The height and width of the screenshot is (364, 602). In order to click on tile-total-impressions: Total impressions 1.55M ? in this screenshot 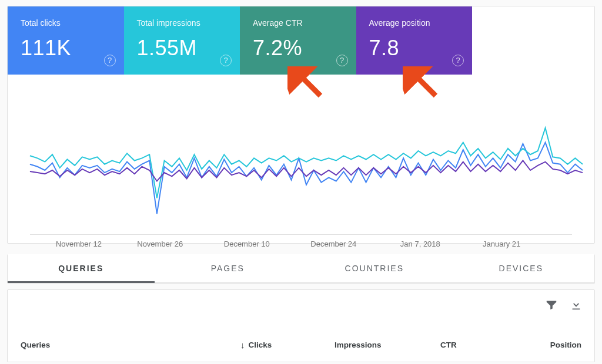, I will do `click(182, 41)`.